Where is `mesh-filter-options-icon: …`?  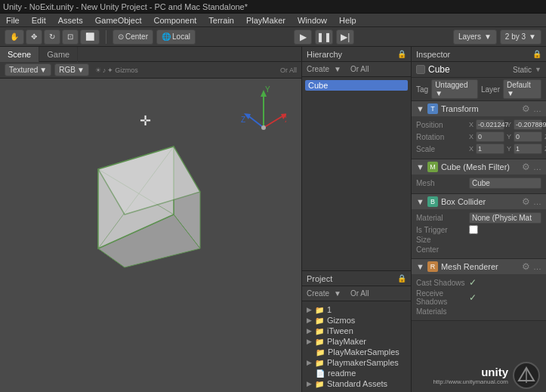 mesh-filter-options-icon: … is located at coordinates (538, 167).